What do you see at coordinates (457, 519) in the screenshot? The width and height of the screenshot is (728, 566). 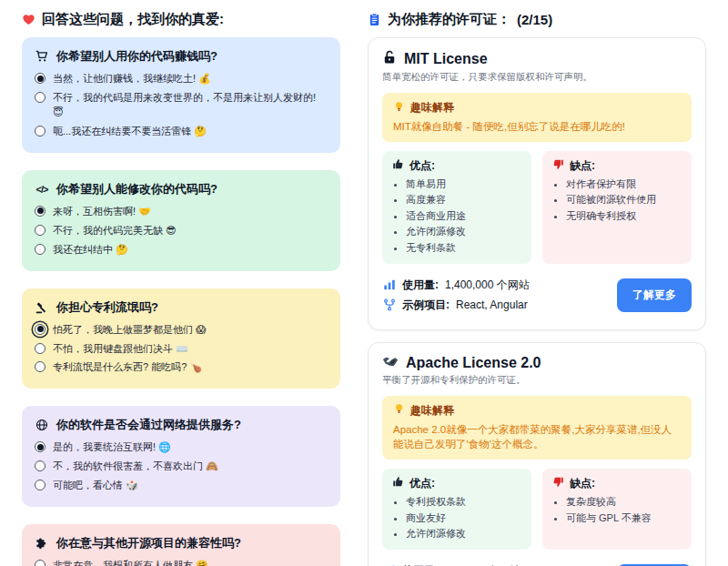 I see `pros-list: 专利授权条款商业友好允许闭源修改` at bounding box center [457, 519].